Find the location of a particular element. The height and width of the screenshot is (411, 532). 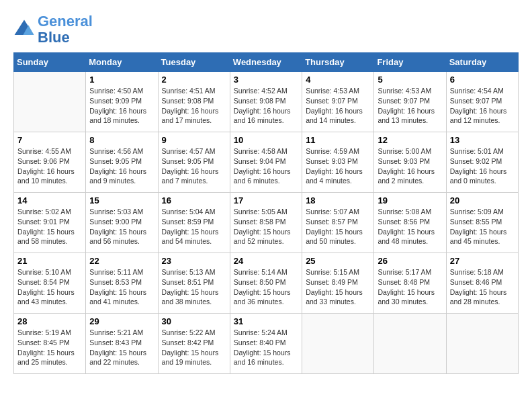

day-info: Sunrise: 4:51 AM Sunset: 9:08 PM Dayligh… is located at coordinates (194, 106).